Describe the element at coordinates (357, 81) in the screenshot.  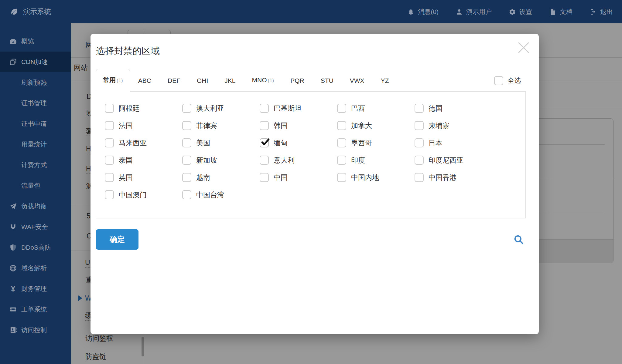
I see `tab-vwx: VWX` at that location.